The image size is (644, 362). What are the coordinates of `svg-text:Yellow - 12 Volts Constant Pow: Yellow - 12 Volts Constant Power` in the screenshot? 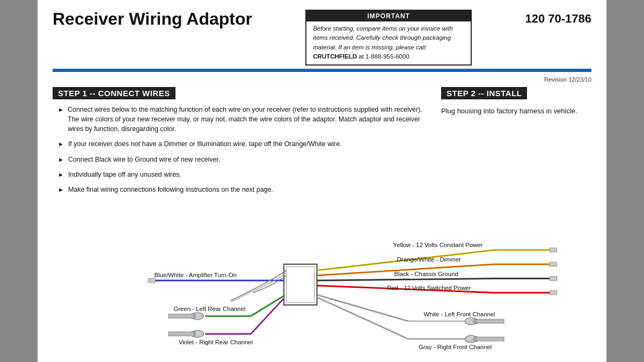 It's located at (438, 245).